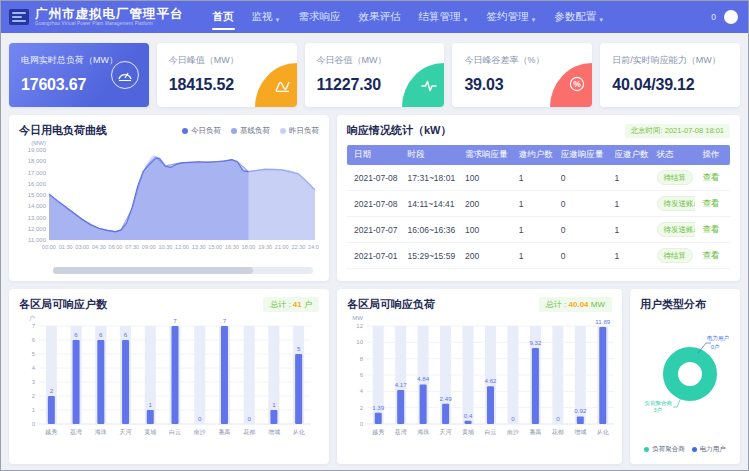 This screenshot has height=471, width=749. Describe the element at coordinates (300, 131) in the screenshot. I see `legend-item-2: 昨日负荷` at that location.